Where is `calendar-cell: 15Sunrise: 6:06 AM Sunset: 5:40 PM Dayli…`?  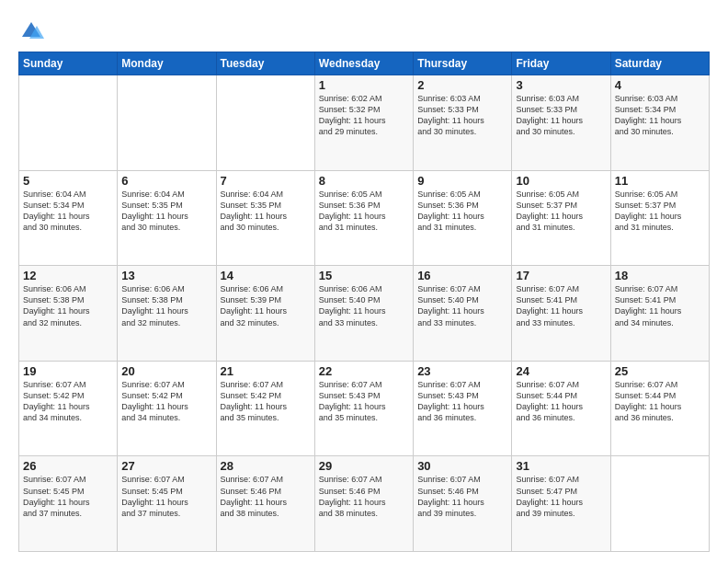 calendar-cell: 15Sunrise: 6:06 AM Sunset: 5:40 PM Dayli… is located at coordinates (364, 314).